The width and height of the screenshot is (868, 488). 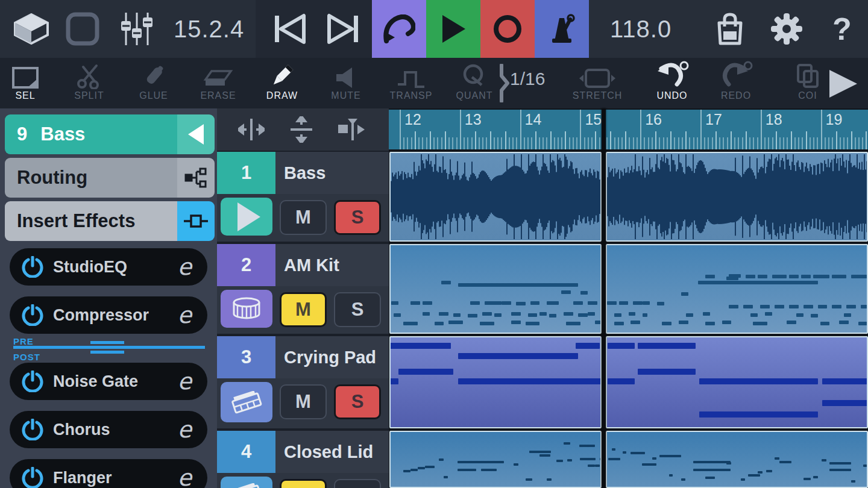 What do you see at coordinates (495, 196) in the screenshot?
I see `waveform` at bounding box center [495, 196].